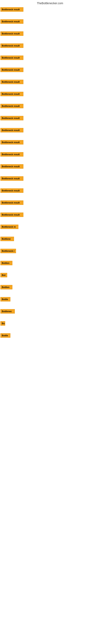 The width and height of the screenshot is (100, 644). I want to click on list-item: Bo, so click(50, 324).